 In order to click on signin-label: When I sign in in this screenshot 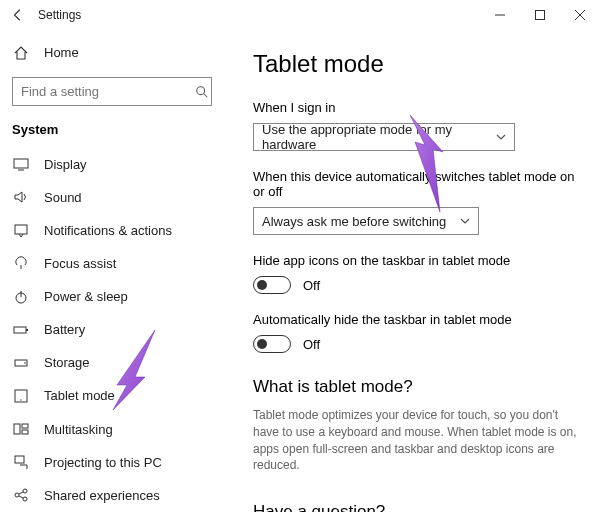, I will do `click(416, 108)`.